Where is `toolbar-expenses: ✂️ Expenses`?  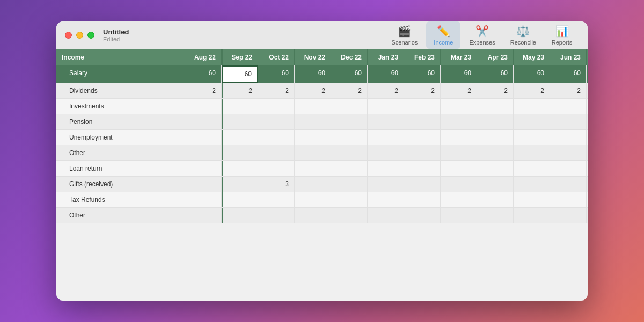
toolbar-expenses: ✂️ Expenses is located at coordinates (482, 35).